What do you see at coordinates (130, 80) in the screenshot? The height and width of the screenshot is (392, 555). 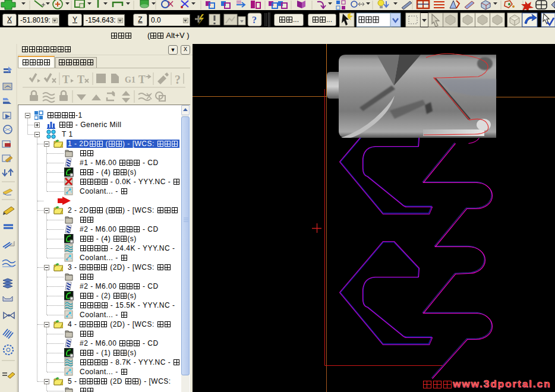 I see `svg-text: G1` at bounding box center [130, 80].